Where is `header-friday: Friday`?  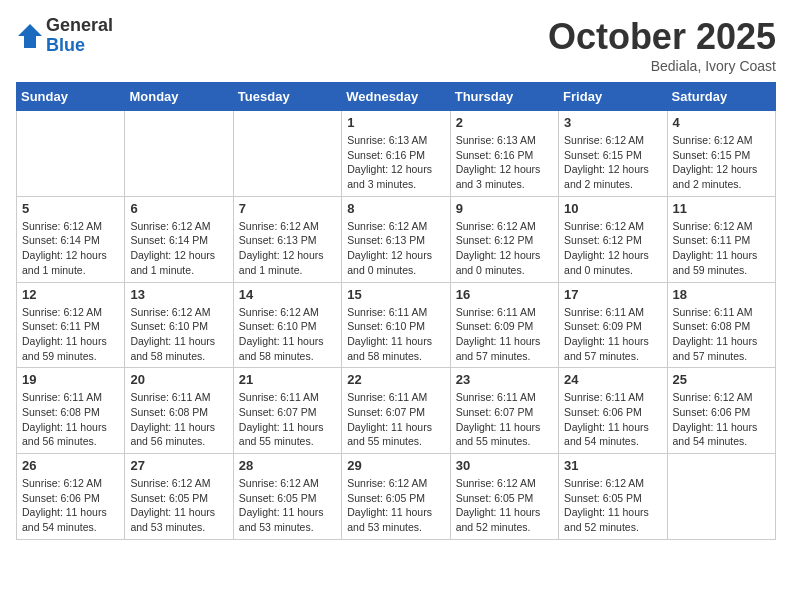
header-friday: Friday is located at coordinates (613, 97).